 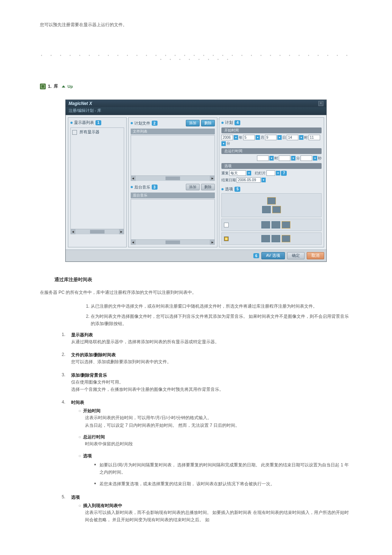 I want to click on month-unit: 月, so click(x=262, y=138).